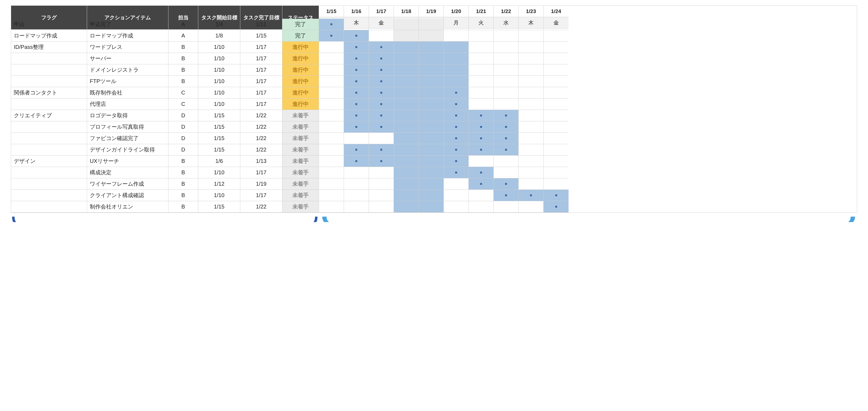  What do you see at coordinates (128, 36) in the screenshot?
I see `cell-action: ロードマップ作成` at bounding box center [128, 36].